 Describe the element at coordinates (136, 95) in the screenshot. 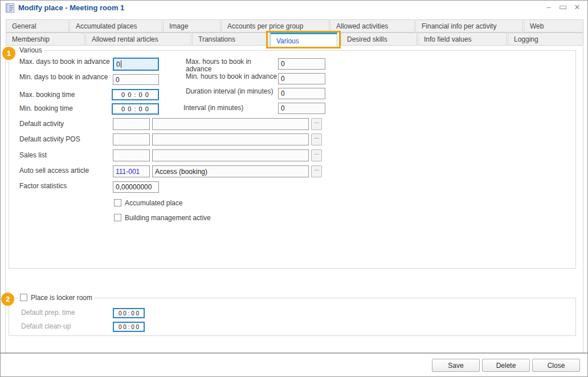

I see `max-booking-time-input: 0 0` at that location.